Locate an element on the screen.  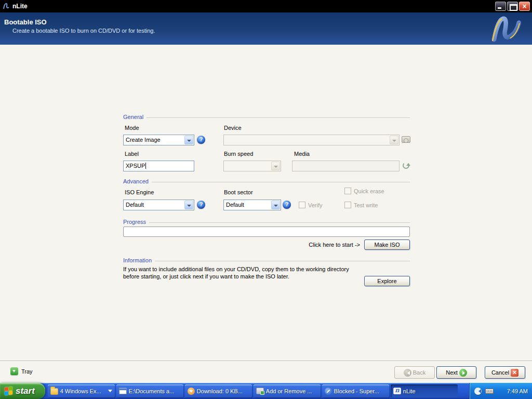
test-write-checkbox: Test write is located at coordinates (361, 205).